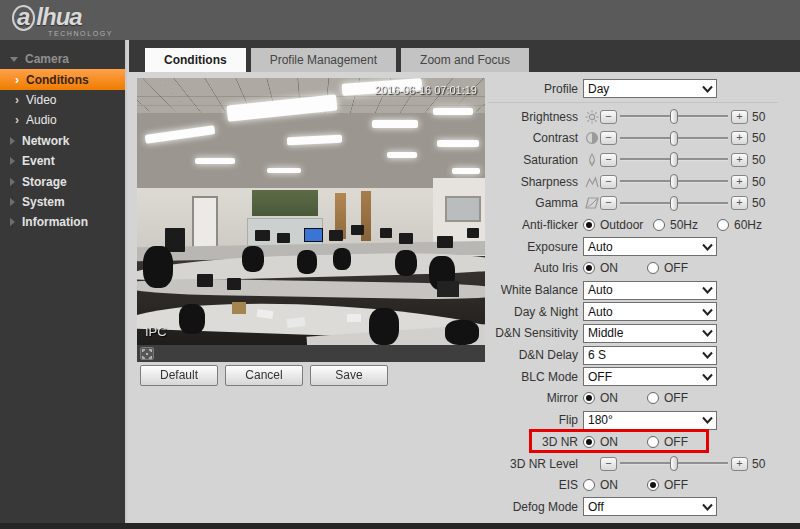  I want to click on radio-eis-off, so click(653, 485).